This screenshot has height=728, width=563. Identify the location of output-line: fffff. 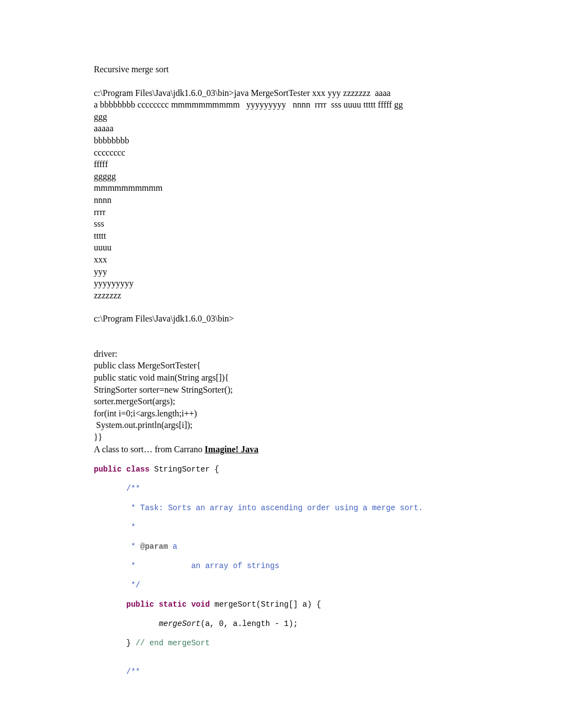
(298, 164).